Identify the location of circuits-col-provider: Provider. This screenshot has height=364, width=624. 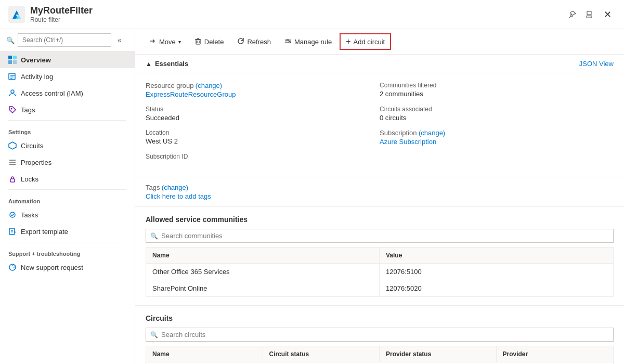
(555, 354).